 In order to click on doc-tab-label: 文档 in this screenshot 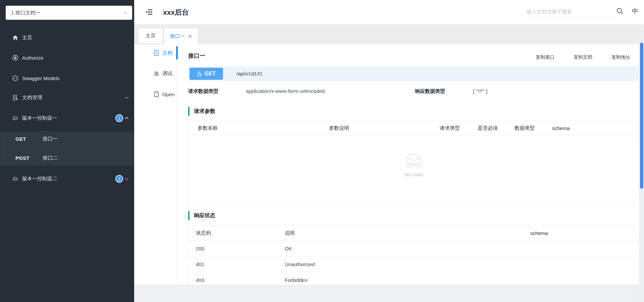, I will do `click(167, 53)`.